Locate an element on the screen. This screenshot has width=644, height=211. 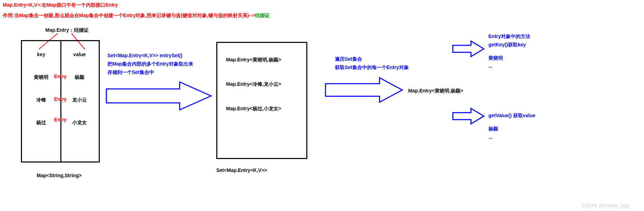
header-line-2: 作用:当Map集合一创建,那么就会在Map集合中创建一个Entry对象,用来记录… is located at coordinates (136, 16).